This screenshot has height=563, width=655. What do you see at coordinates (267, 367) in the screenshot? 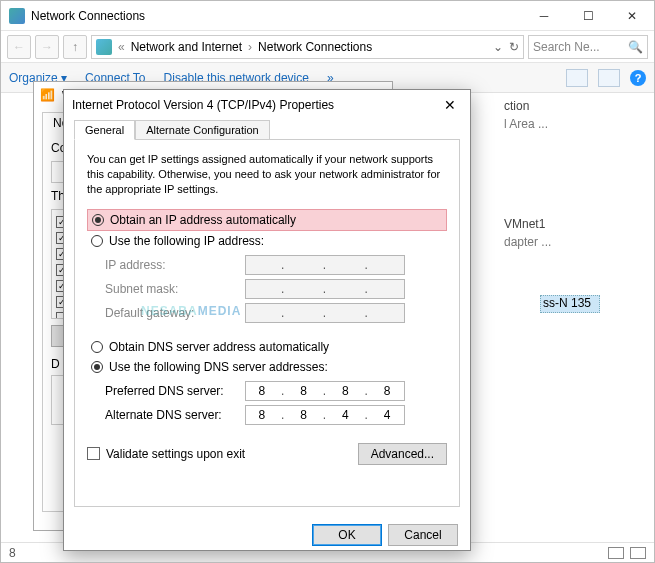
I see `use-following-dns-radio: Use the following DNS server addresses:` at bounding box center [267, 367].